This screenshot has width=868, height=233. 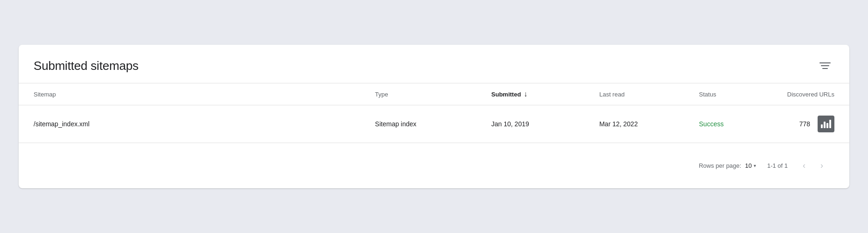 I want to click on cell-submitted: Jan 10, 2019, so click(x=538, y=124).